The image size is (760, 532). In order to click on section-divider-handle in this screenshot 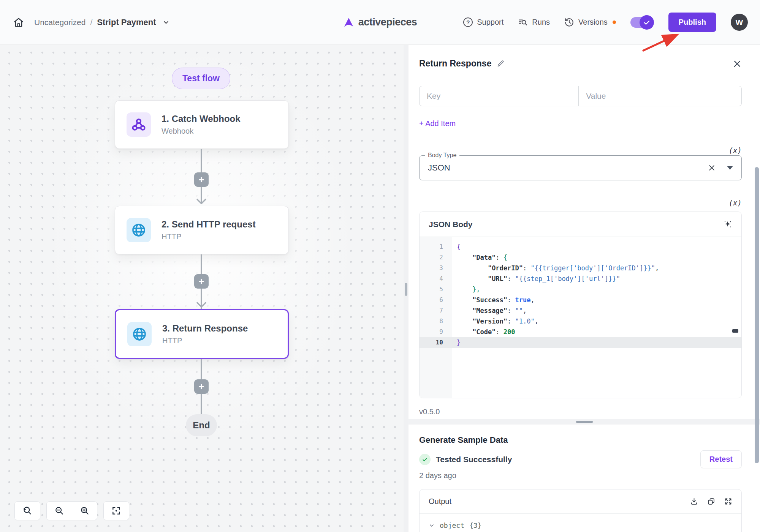, I will do `click(584, 422)`.